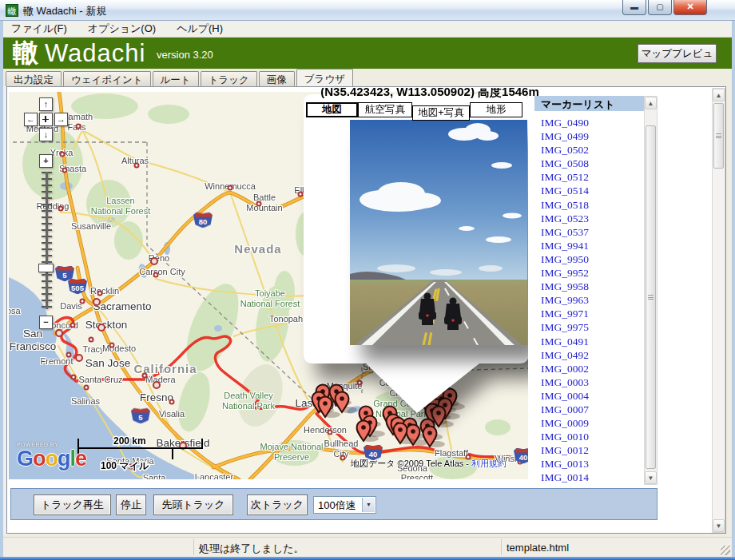 This screenshot has height=560, width=735. I want to click on app-version: version 3.20, so click(185, 54).